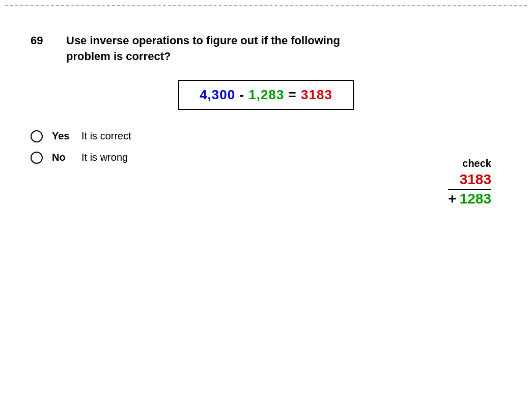  What do you see at coordinates (469, 164) in the screenshot?
I see `check-label: check` at bounding box center [469, 164].